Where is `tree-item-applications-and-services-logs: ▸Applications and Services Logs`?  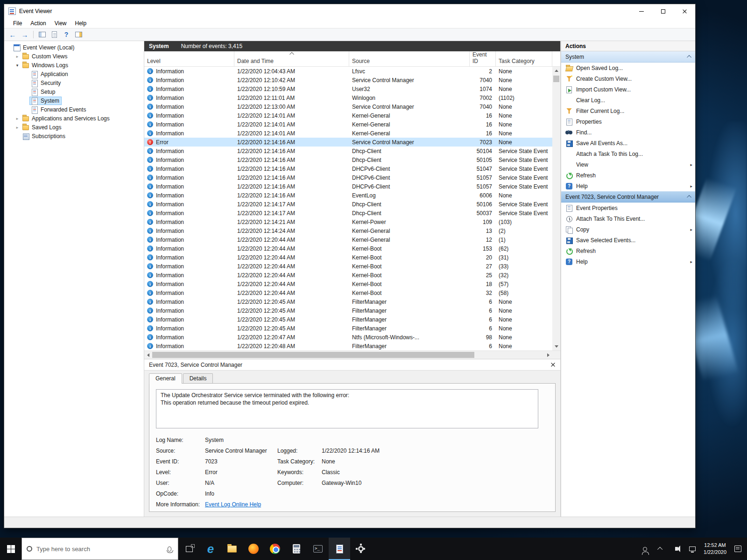
tree-item-applications-and-services-logs: ▸Applications and Services Logs is located at coordinates (74, 119).